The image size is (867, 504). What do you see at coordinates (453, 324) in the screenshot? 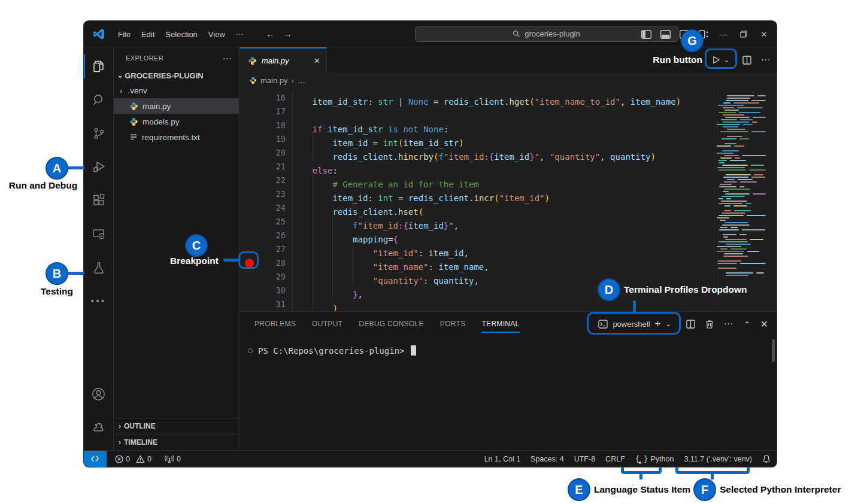
I see `panel-tab-ports: PORTS` at bounding box center [453, 324].